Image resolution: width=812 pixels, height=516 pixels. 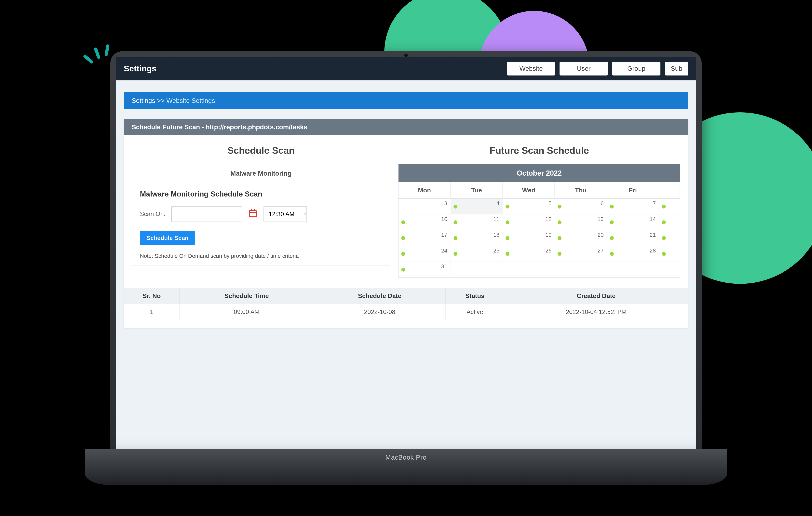 What do you see at coordinates (653, 235) in the screenshot?
I see `calendar-day-number: 21` at bounding box center [653, 235].